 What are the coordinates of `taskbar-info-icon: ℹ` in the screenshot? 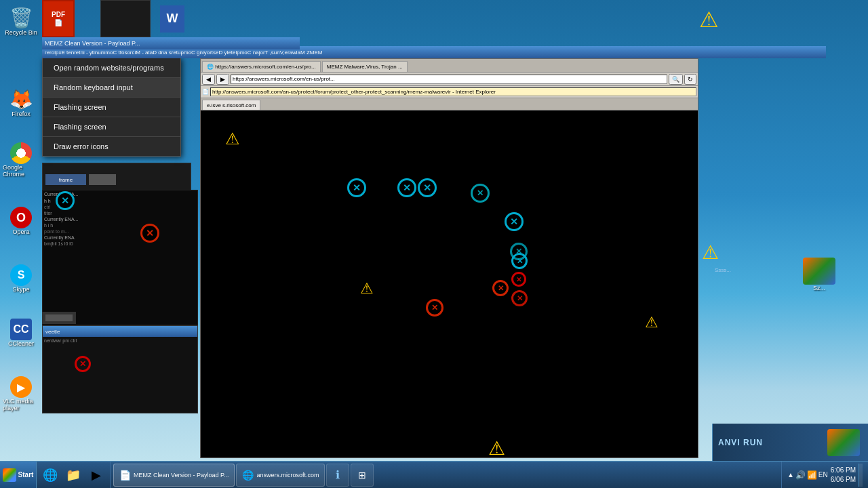 It's located at (338, 475).